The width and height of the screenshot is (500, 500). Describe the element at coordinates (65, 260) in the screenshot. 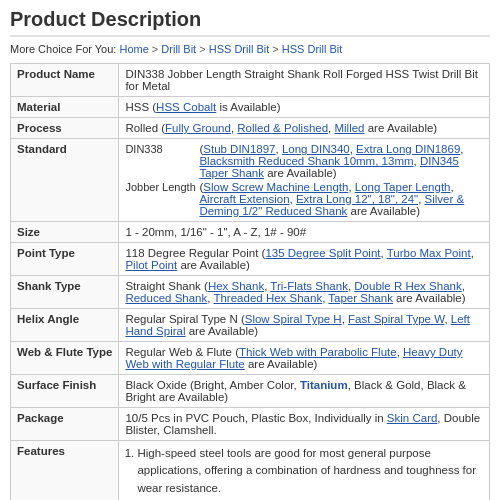

I see `row-label: Point Type` at that location.